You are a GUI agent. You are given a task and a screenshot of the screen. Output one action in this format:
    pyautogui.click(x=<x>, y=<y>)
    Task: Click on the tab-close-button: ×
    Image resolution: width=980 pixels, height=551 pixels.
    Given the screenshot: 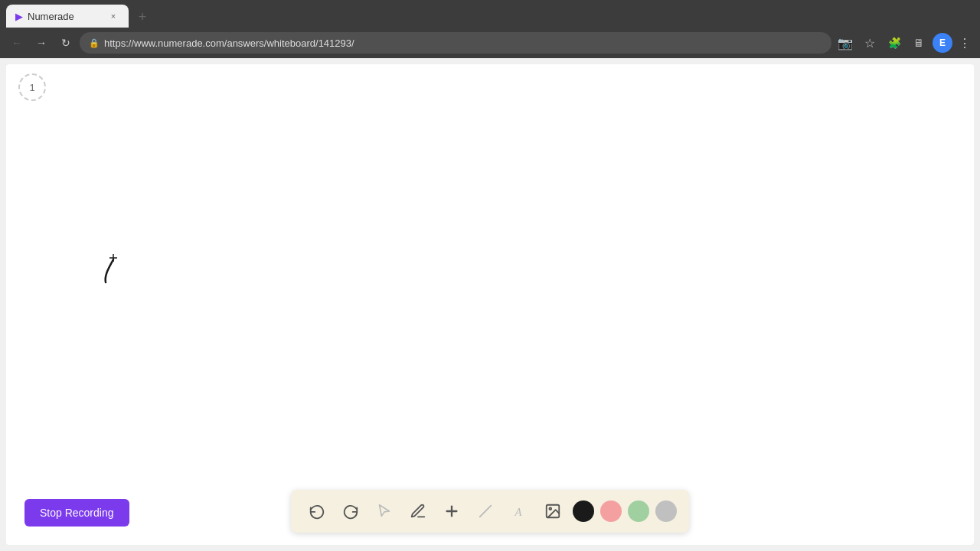 What is the action you would take?
    pyautogui.click(x=113, y=16)
    